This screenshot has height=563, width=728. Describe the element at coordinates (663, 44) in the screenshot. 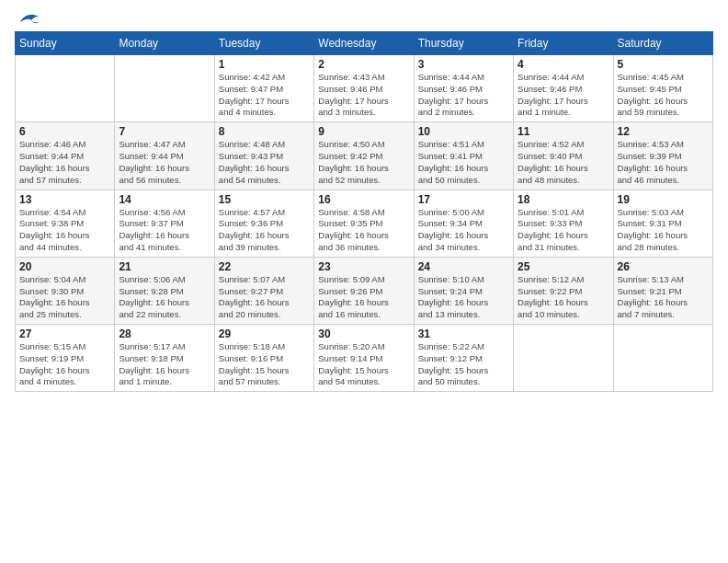

I see `weekday-header-saturday: Saturday` at that location.